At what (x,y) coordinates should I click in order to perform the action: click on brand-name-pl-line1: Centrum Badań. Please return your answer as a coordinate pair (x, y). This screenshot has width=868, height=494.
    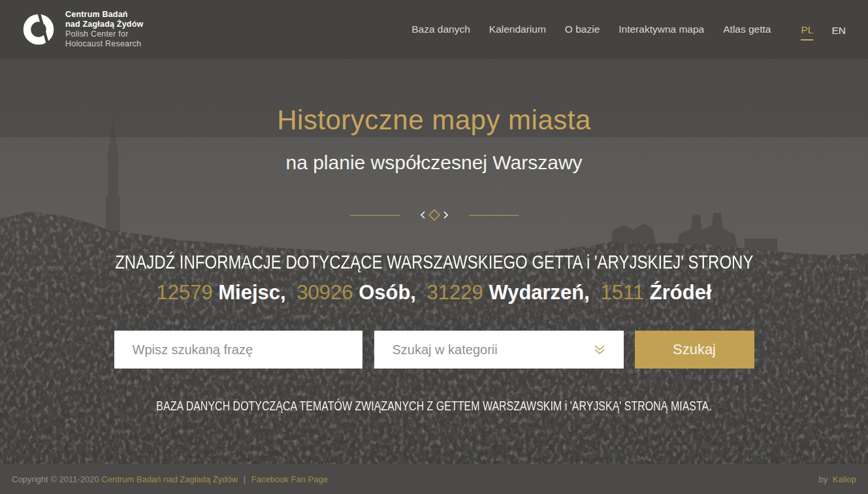
    Looking at the image, I should click on (104, 14).